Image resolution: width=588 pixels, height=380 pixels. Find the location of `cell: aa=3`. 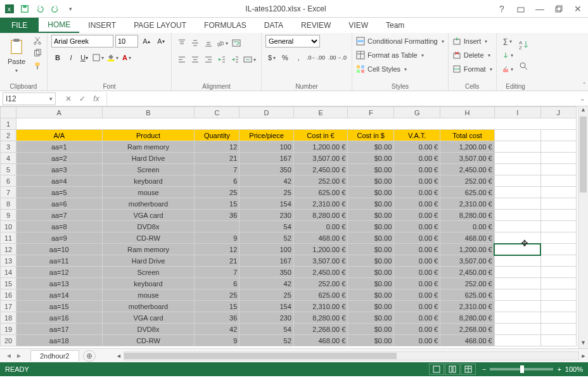

cell: aa=3 is located at coordinates (60, 170).